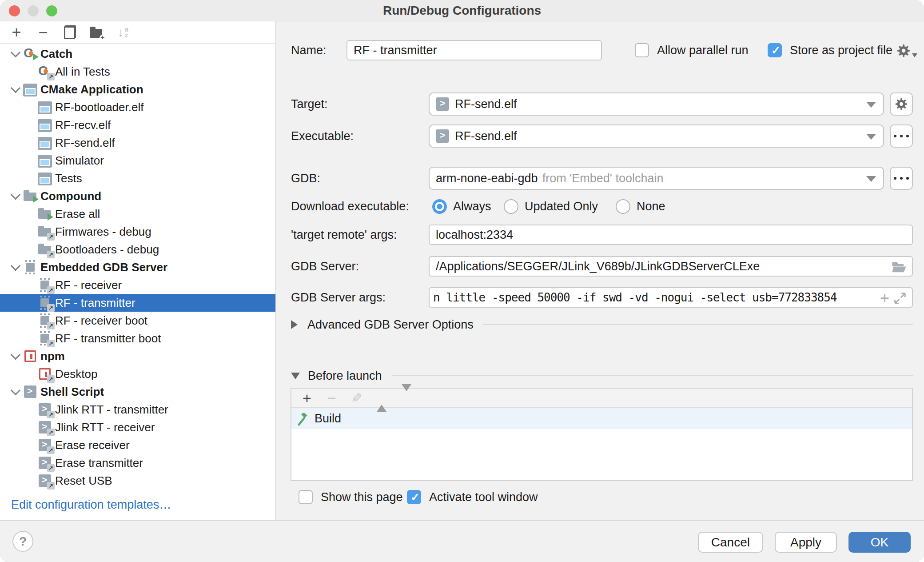  What do you see at coordinates (138, 214) in the screenshot?
I see `tree-item-erase-all: Erase all` at bounding box center [138, 214].